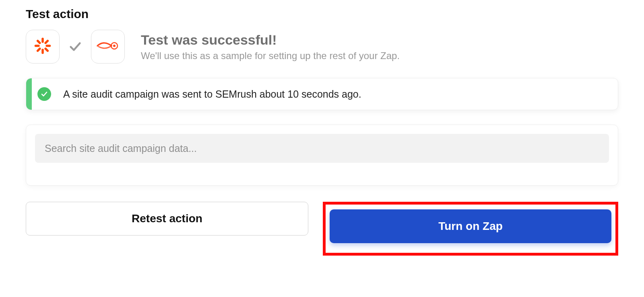  I want to click on result-message: A site audit campaign was sent to SEMrus…, so click(213, 94).